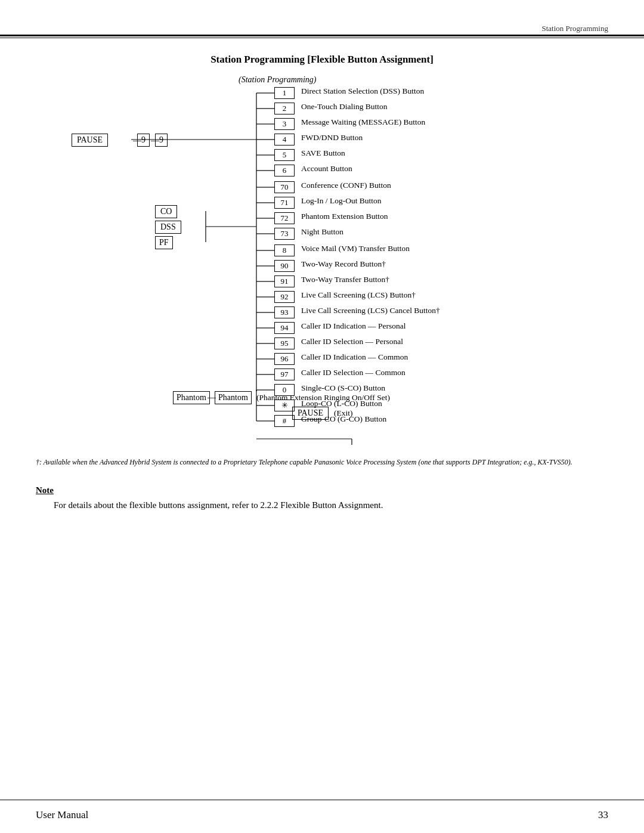 The image size is (644, 833). Describe the element at coordinates (322, 38) in the screenshot. I see `header-line-thin` at that location.